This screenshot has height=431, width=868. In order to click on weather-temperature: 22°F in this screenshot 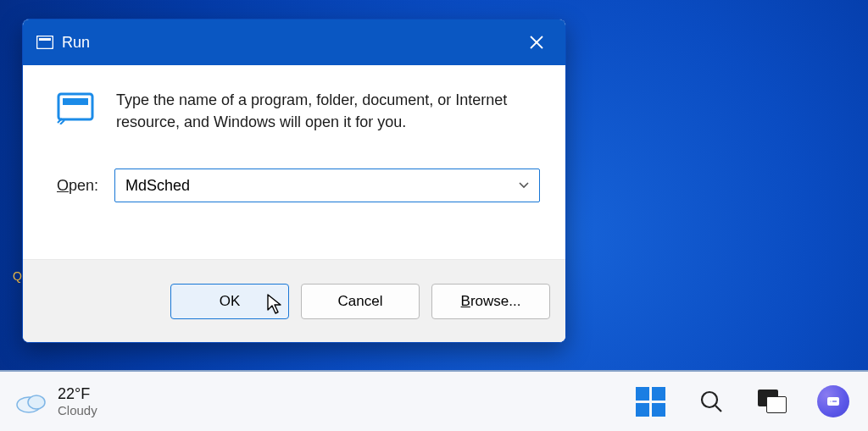, I will do `click(78, 395)`.